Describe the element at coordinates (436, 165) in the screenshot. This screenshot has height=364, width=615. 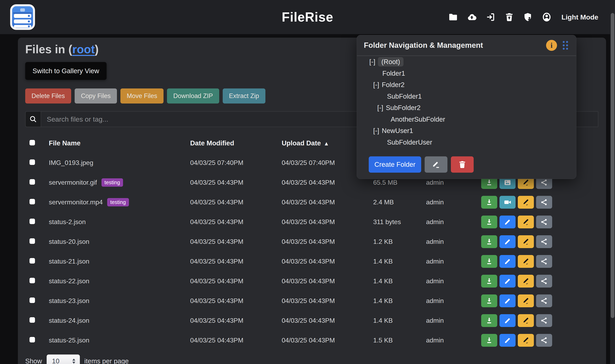
I see `rename-folder-button` at that location.